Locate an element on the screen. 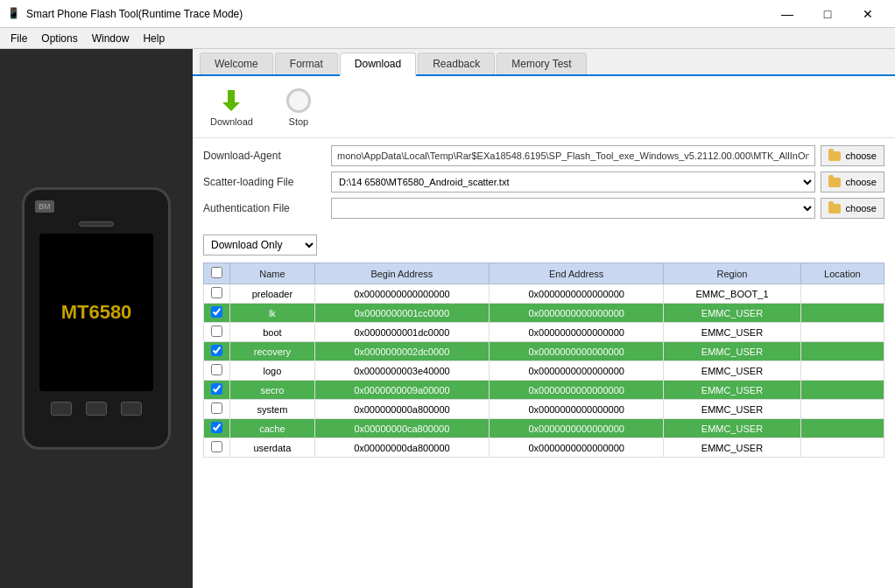 This screenshot has height=588, width=895. app-icon: 📱 is located at coordinates (14, 14).